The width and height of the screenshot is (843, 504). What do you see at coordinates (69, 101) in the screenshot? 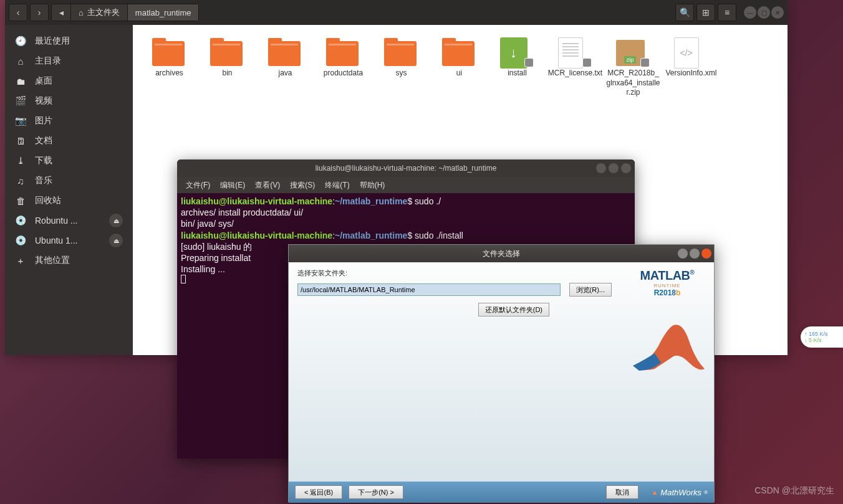
I see `sidebar-item: 🎬视频` at bounding box center [69, 101].